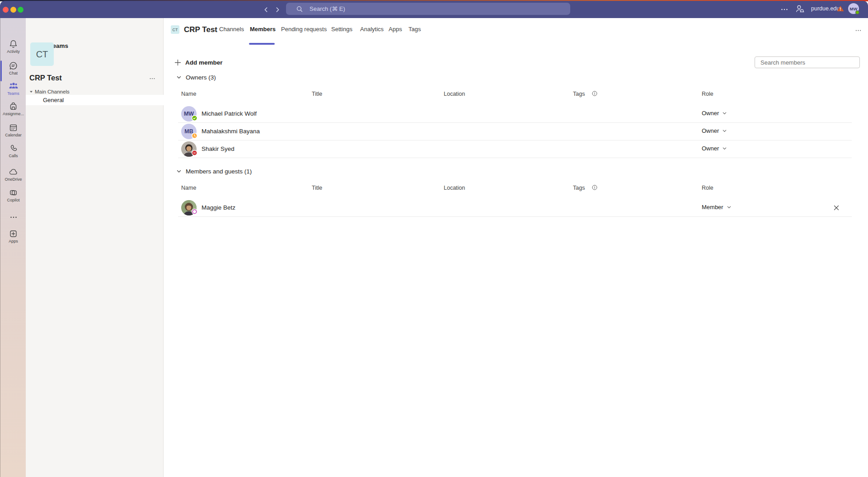 This screenshot has width=868, height=477. I want to click on team-header: CT CRP Test ChannelsMembersPending reque…, so click(516, 33).